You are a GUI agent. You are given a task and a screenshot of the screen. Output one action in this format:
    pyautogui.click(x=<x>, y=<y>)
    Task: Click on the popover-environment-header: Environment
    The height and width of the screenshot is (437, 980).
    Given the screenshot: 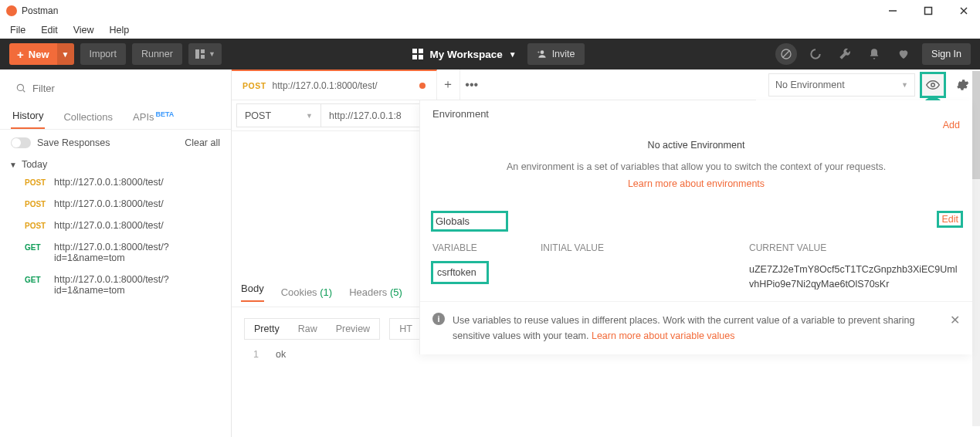 What is the action you would take?
    pyautogui.click(x=697, y=113)
    